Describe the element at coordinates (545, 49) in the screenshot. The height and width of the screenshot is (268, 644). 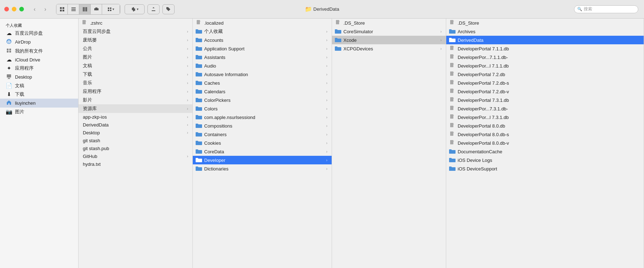
I see `list-item: DeveloperPortal 7.1.1.db` at that location.